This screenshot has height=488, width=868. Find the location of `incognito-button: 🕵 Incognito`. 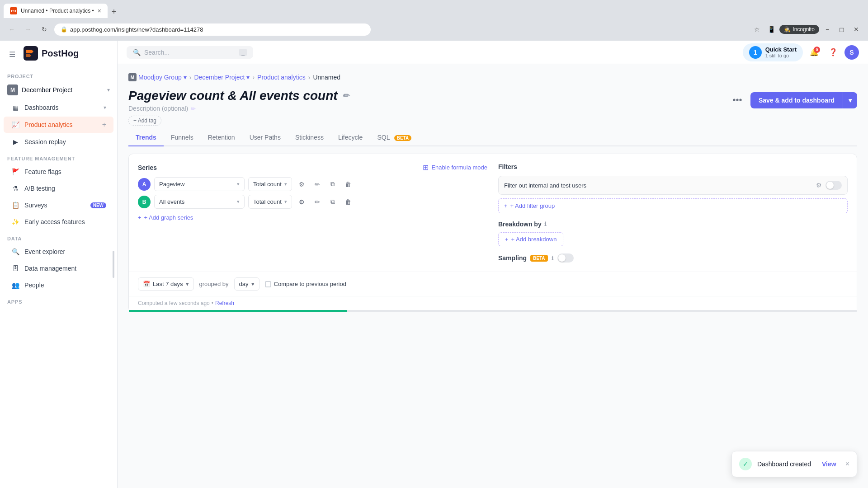

incognito-button: 🕵 Incognito is located at coordinates (799, 29).